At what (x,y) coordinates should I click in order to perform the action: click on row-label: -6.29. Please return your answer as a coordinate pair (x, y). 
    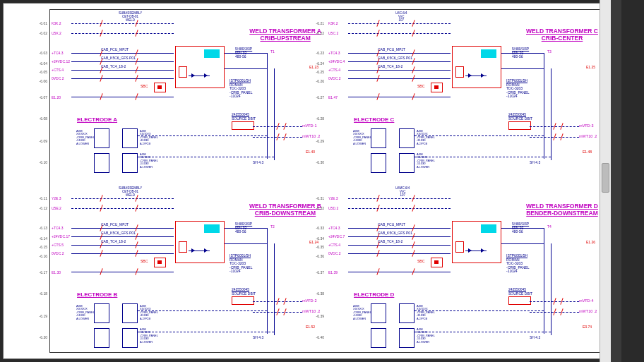
    Looking at the image, I should click on (316, 141).